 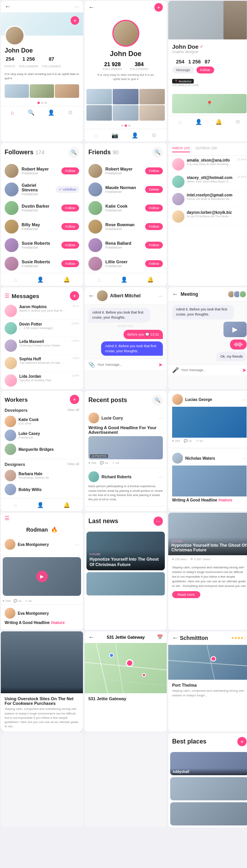 I want to click on attach-icon: 📎, so click(x=92, y=365).